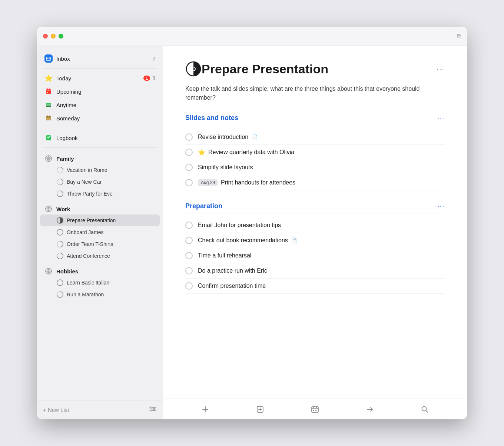 This screenshot has height=446, width=504. What do you see at coordinates (321, 286) in the screenshot?
I see `task-item-content: Confirm presentation time` at bounding box center [321, 286].